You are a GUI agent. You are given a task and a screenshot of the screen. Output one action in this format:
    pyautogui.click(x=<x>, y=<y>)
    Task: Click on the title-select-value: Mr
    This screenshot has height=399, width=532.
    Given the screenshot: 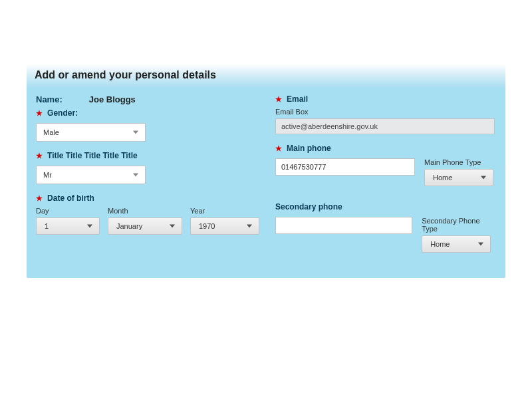 What is the action you would take?
    pyautogui.click(x=48, y=175)
    